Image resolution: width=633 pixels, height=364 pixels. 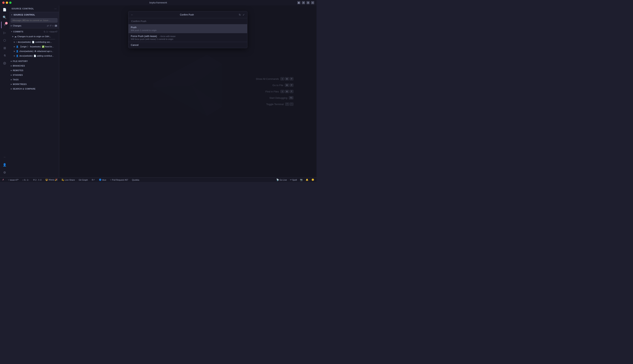 What do you see at coordinates (188, 29) in the screenshot?
I see `push-option: Push Will push 1 commit to origin` at bounding box center [188, 29].